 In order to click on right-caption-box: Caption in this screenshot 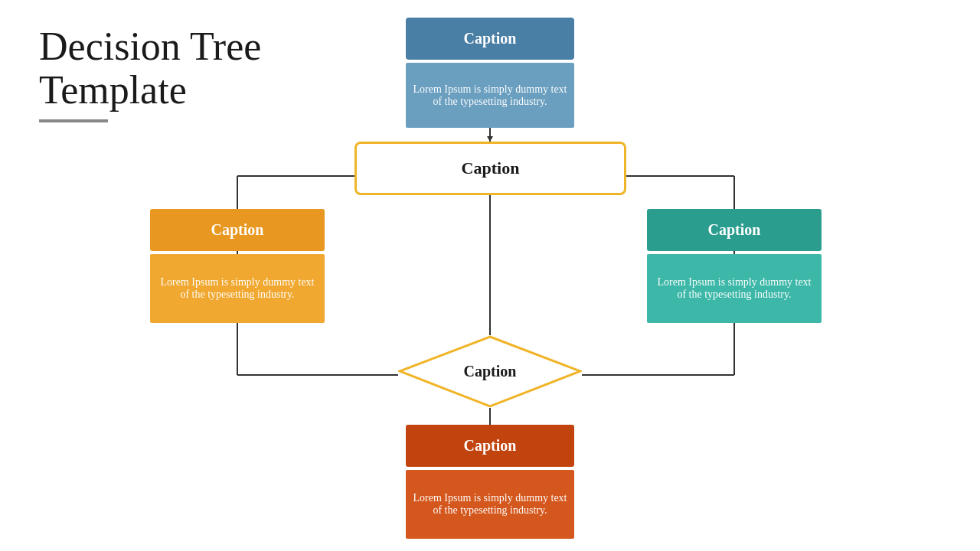, I will do `click(734, 230)`.